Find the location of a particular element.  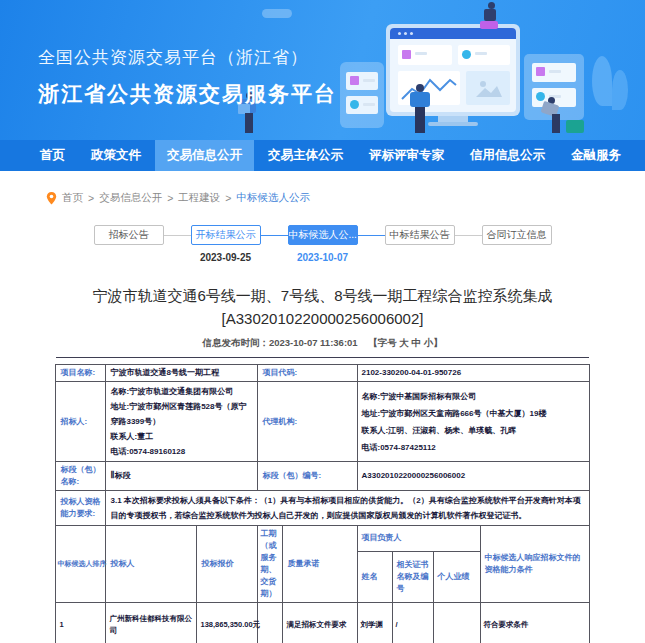

header-price: 投标报价 is located at coordinates (228, 564).